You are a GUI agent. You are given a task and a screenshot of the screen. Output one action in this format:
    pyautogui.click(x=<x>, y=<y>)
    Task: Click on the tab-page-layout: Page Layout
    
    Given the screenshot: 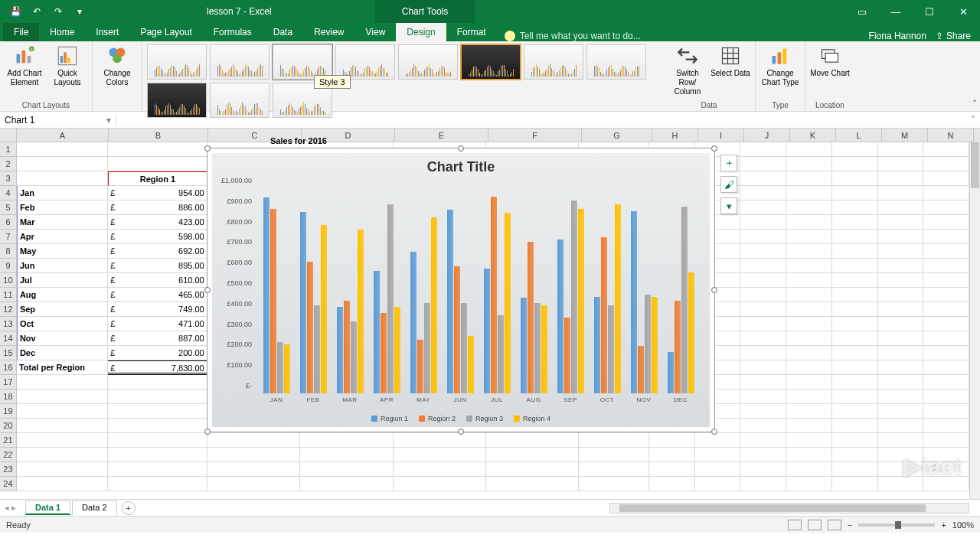 What is the action you would take?
    pyautogui.click(x=165, y=32)
    